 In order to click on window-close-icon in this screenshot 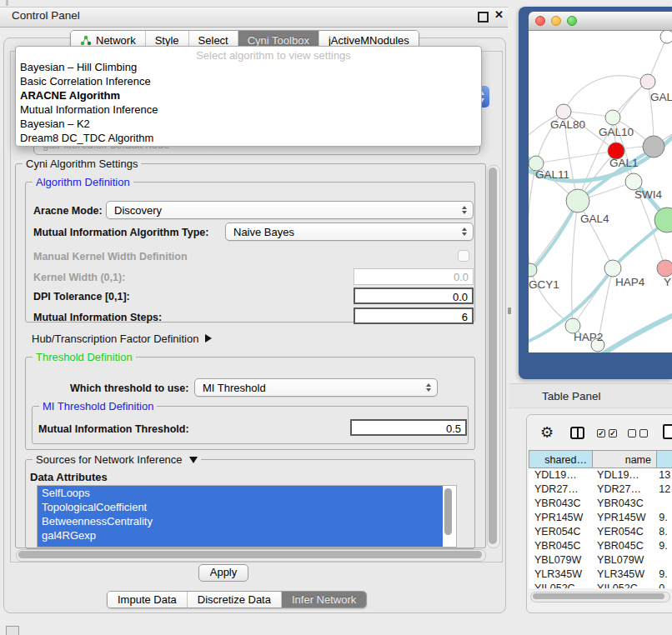, I will do `click(540, 21)`.